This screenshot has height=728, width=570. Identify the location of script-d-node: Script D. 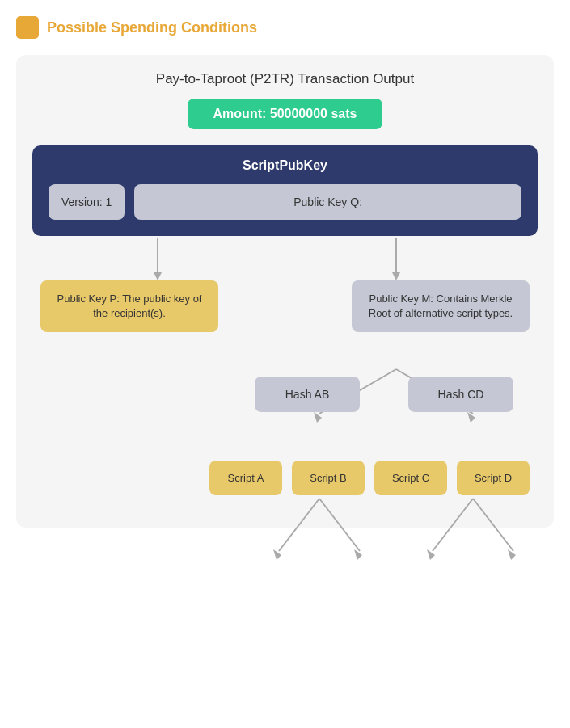
(493, 478).